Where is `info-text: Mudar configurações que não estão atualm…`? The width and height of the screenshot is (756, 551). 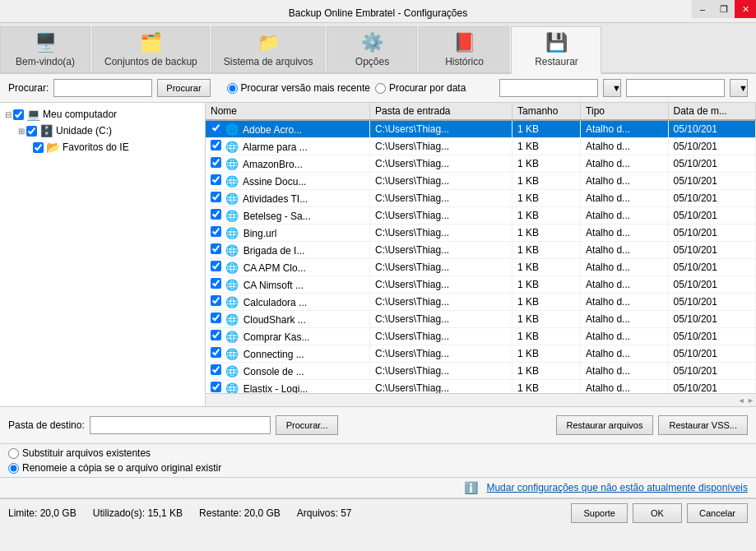 info-text: Mudar configurações que não estão atualm… is located at coordinates (617, 488).